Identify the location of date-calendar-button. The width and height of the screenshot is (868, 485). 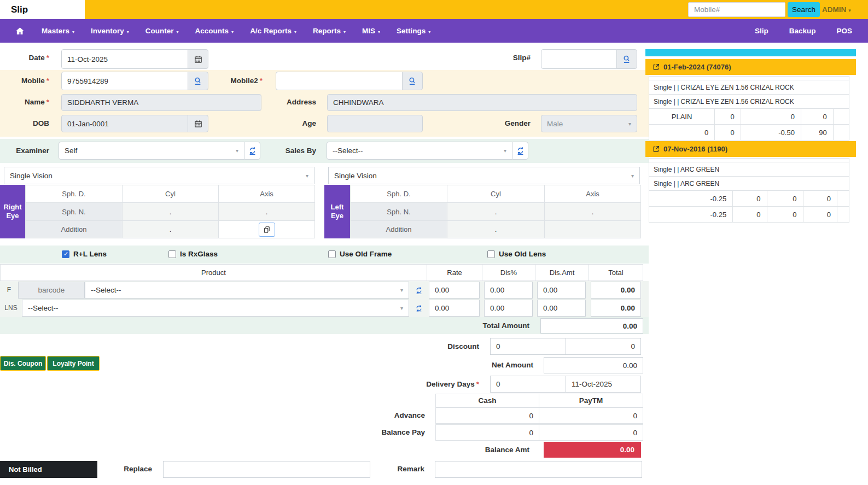
(198, 59).